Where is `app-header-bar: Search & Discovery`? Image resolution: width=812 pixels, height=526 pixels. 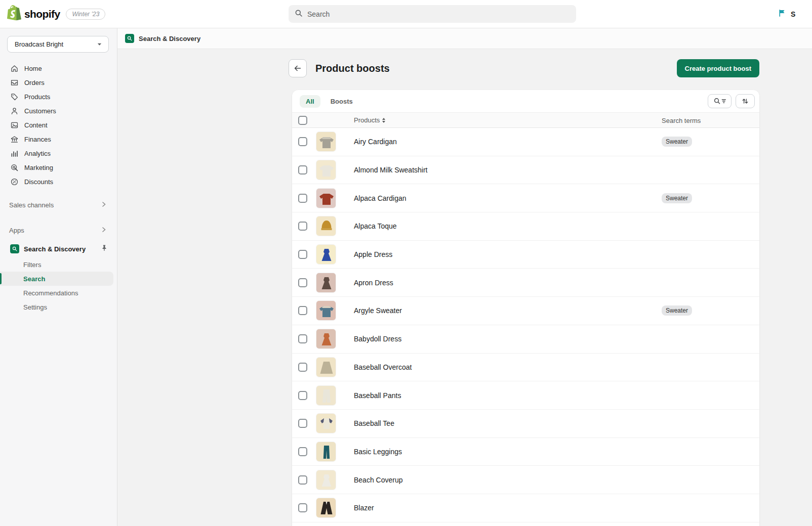 app-header-bar: Search & Discovery is located at coordinates (465, 38).